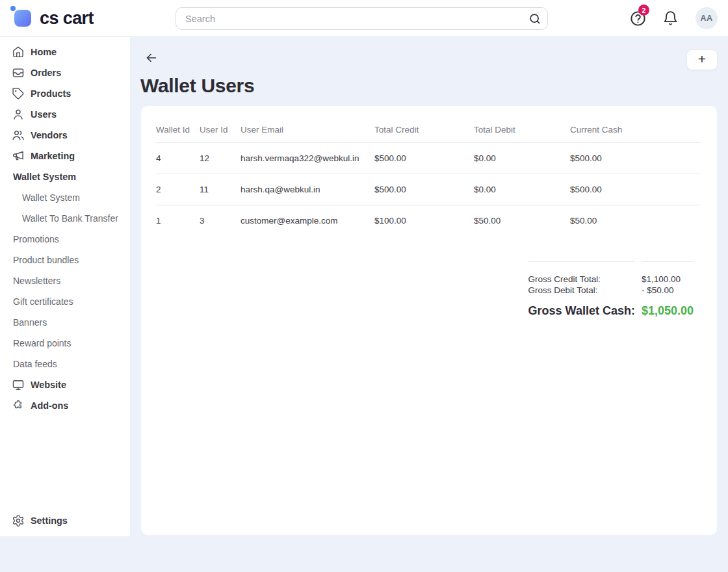  What do you see at coordinates (707, 18) in the screenshot?
I see `avatar: AA` at bounding box center [707, 18].